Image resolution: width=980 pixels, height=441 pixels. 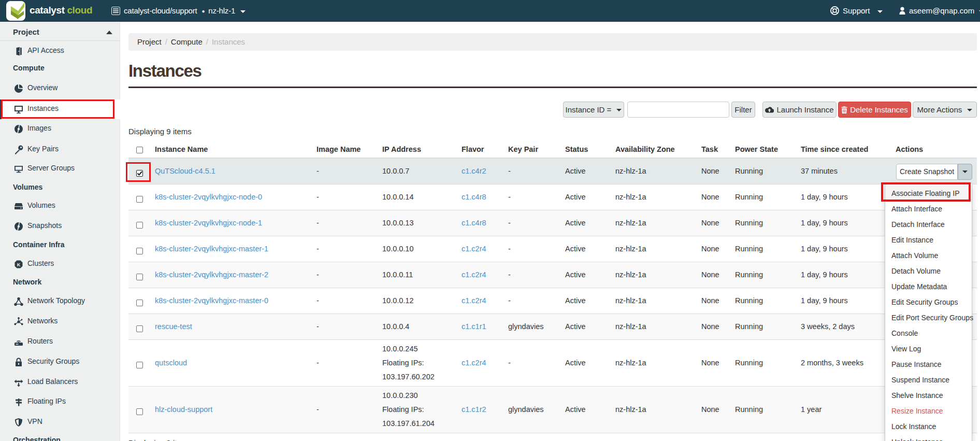 What do you see at coordinates (19, 265) in the screenshot?
I see `svg-text: K` at bounding box center [19, 265].